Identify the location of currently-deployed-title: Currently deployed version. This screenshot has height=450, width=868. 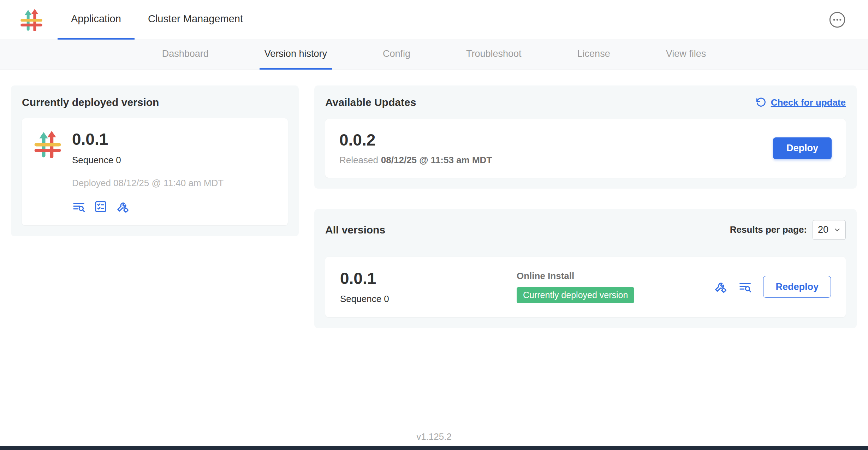
(155, 102).